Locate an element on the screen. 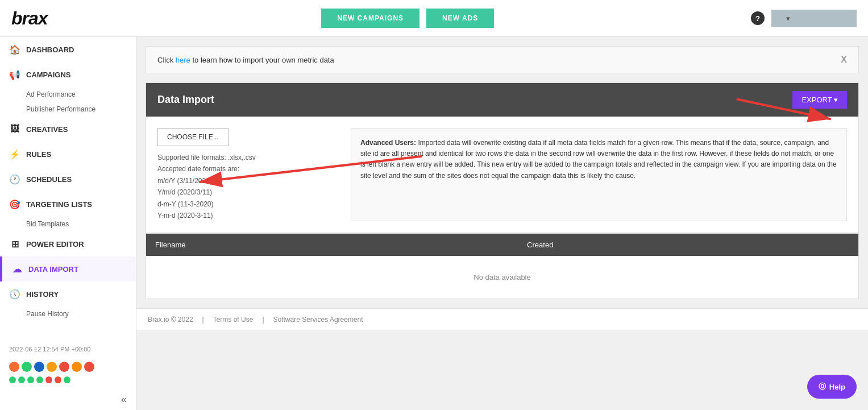  footer-copyright: Brax.io © 2022 is located at coordinates (171, 320).